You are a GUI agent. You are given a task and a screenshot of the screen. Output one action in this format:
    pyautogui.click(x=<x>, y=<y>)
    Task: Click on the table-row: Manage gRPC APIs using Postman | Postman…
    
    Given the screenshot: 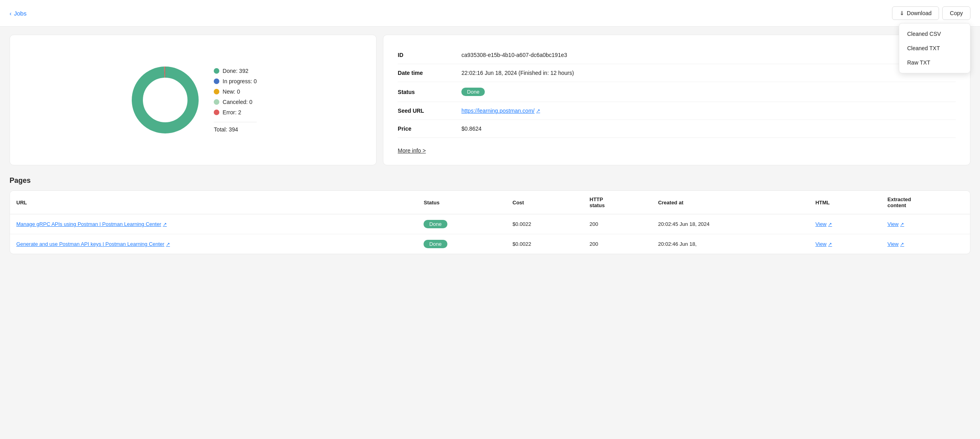 What is the action you would take?
    pyautogui.click(x=490, y=224)
    